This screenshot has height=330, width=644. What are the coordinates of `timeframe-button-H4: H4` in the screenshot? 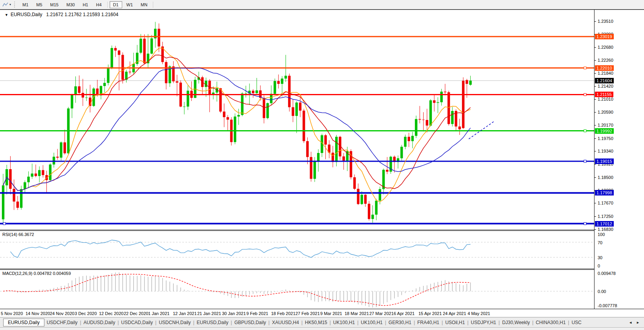 It's located at (99, 5).